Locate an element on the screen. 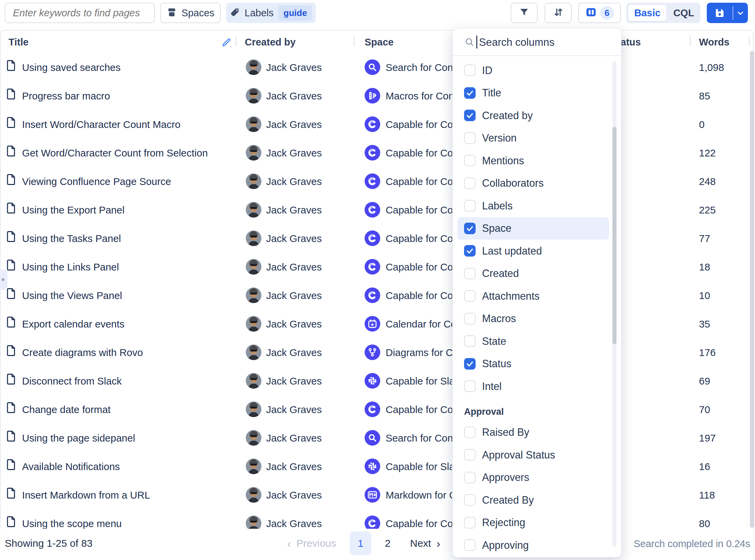 This screenshot has width=755, height=560. page-title-link: Using the Links Panel is located at coordinates (71, 267).